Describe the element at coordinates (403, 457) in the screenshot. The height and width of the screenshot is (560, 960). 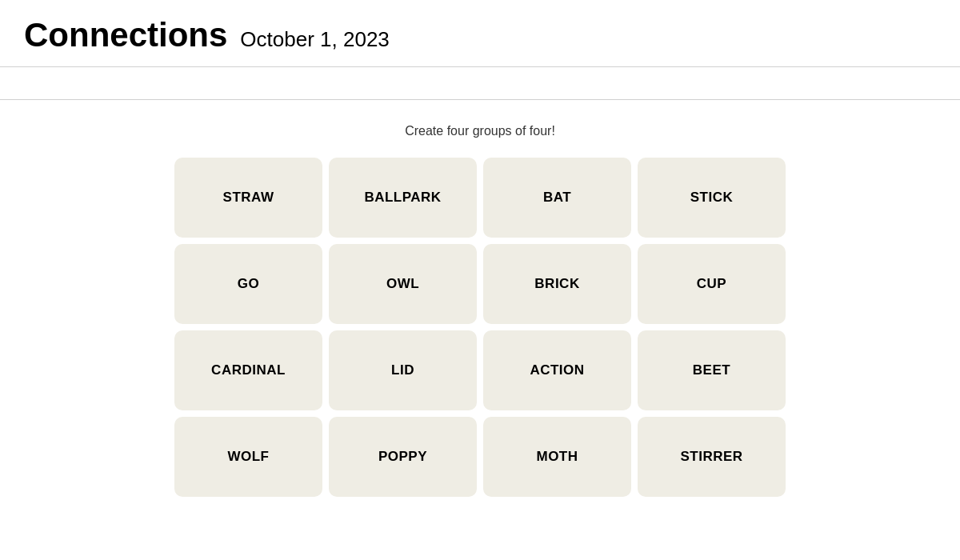
I see `word-card: POPPY` at that location.